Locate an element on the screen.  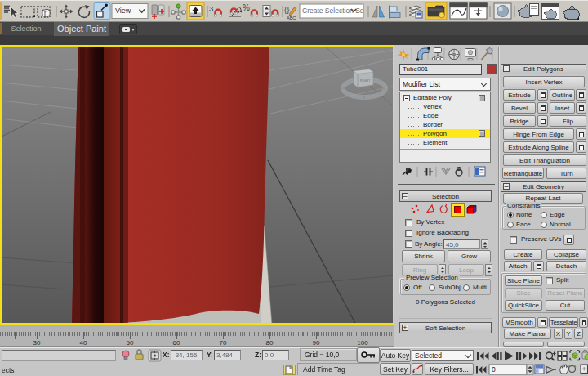
svg-text: 0 is located at coordinates (493, 369).